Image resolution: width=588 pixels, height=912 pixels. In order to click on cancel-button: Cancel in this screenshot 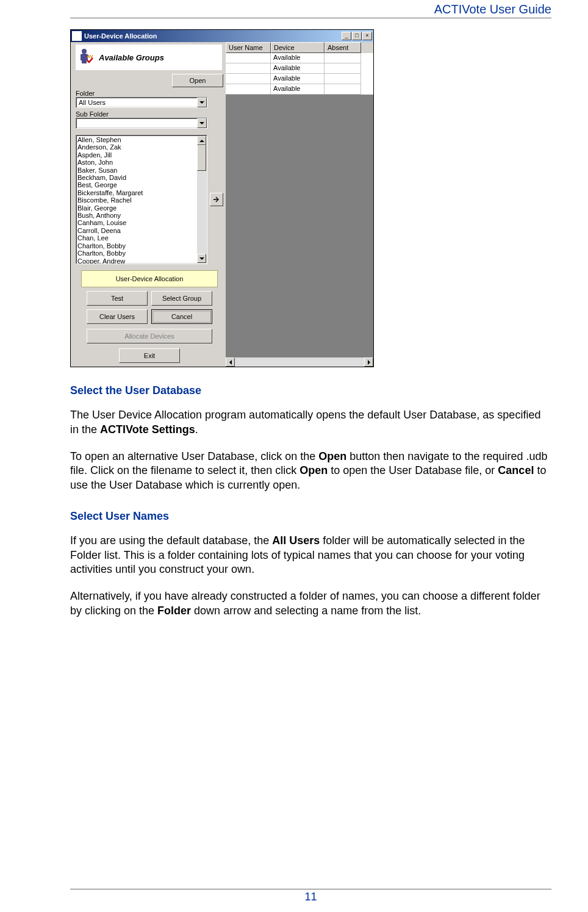, I will do `click(182, 317)`.